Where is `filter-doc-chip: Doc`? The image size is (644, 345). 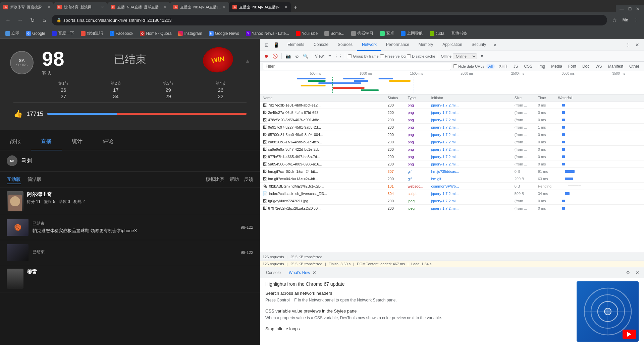 filter-doc-chip: Doc is located at coordinates (586, 66).